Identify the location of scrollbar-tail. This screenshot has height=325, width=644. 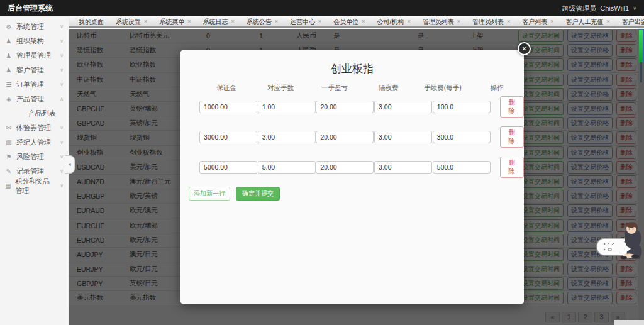
(641, 72).